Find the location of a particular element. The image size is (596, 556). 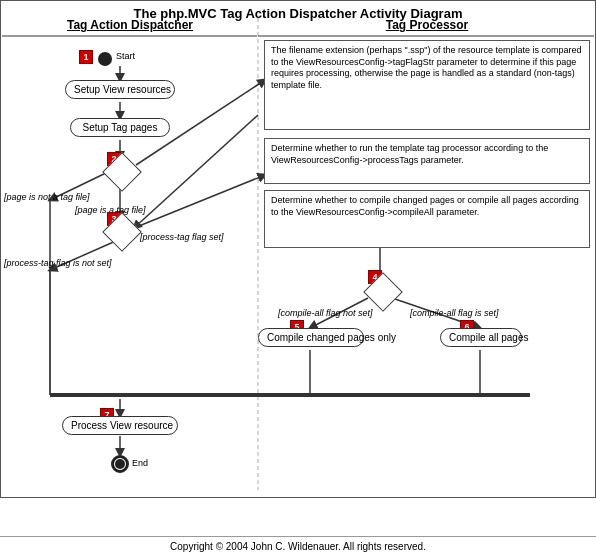

label-compile-all-set: [compile-all flag is set] is located at coordinates (454, 313).